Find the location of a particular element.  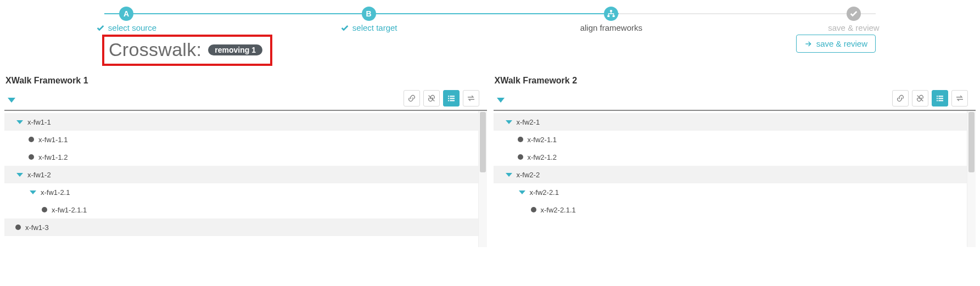

list-icon is located at coordinates (940, 98).